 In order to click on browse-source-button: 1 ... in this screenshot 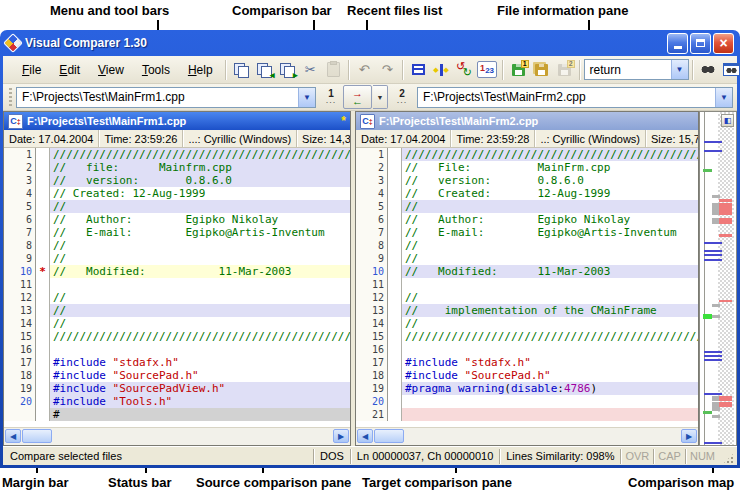, I will do `click(331, 97)`.